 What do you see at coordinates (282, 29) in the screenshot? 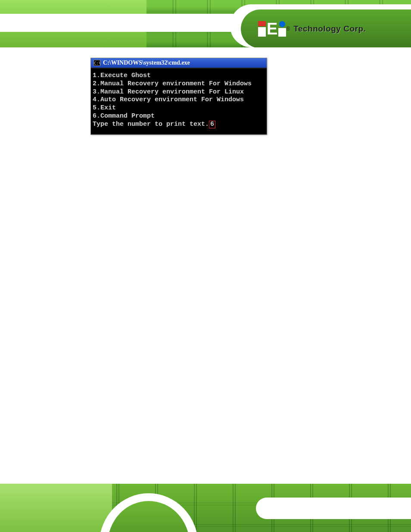
I see `logo-letter-i-right` at bounding box center [282, 29].